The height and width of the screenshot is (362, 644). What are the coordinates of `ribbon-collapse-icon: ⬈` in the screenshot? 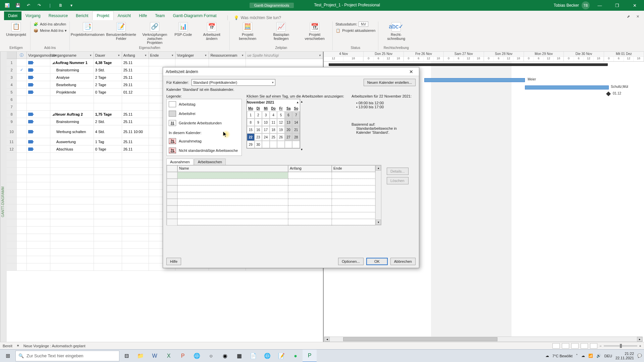 It's located at (628, 16).